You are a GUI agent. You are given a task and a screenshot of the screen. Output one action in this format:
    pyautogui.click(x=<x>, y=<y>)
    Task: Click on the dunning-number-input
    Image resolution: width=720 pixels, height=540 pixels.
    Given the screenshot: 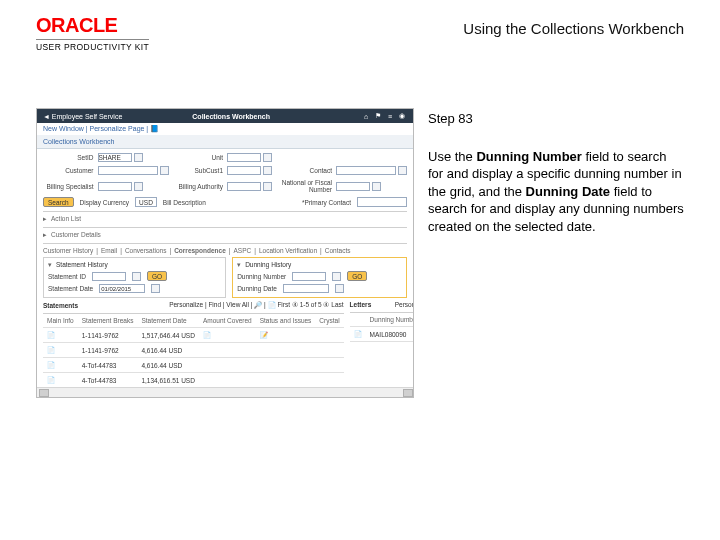 What is the action you would take?
    pyautogui.click(x=309, y=276)
    